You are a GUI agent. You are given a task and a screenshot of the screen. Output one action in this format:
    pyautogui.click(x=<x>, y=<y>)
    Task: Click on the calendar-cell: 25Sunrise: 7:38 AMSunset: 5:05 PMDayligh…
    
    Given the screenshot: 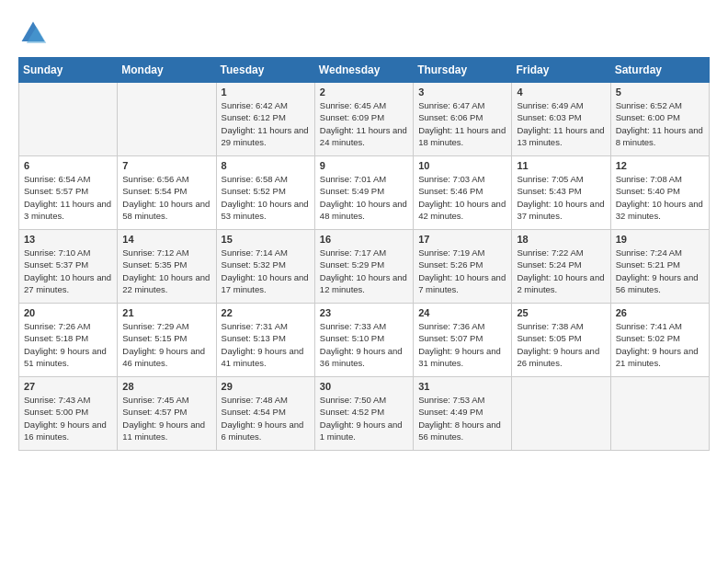 What is the action you would take?
    pyautogui.click(x=561, y=340)
    